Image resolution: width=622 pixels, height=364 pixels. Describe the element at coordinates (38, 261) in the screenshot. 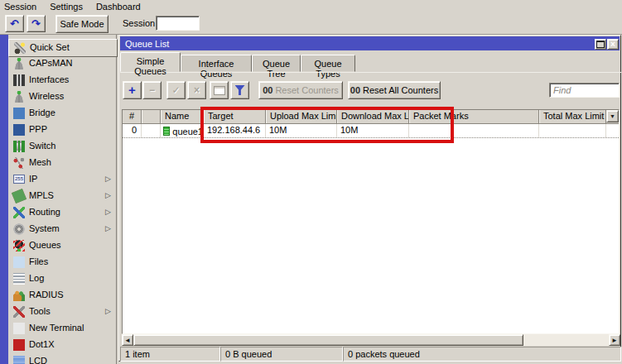

I see `sidebar-item-label: Files` at that location.